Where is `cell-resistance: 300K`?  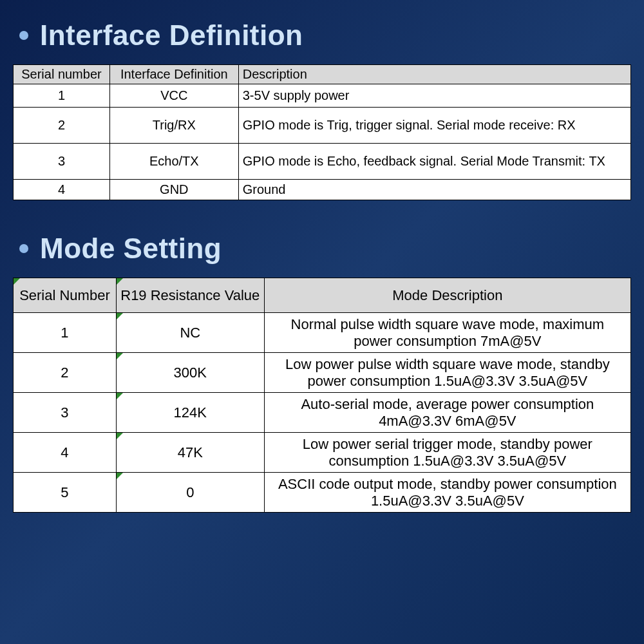
cell-resistance: 300K is located at coordinates (190, 373).